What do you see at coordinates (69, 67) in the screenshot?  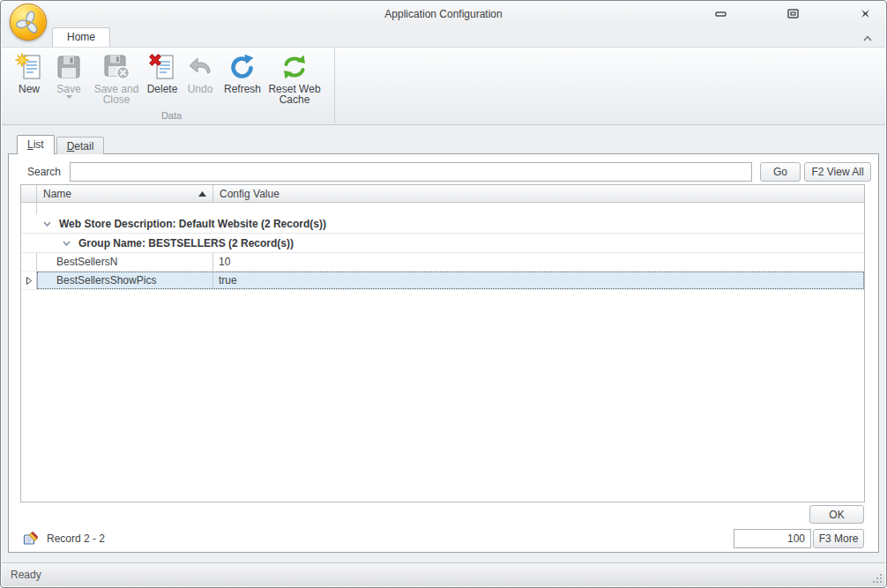 I see `save-icon` at bounding box center [69, 67].